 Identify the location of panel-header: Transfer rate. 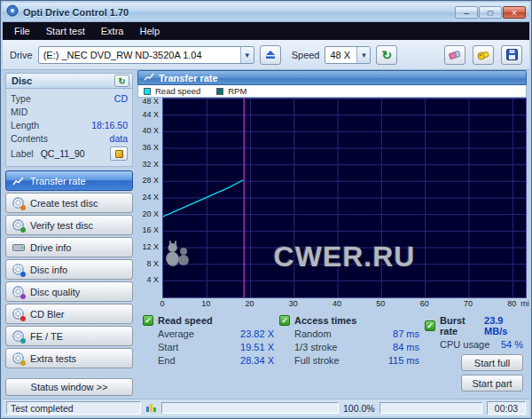
(332, 78).